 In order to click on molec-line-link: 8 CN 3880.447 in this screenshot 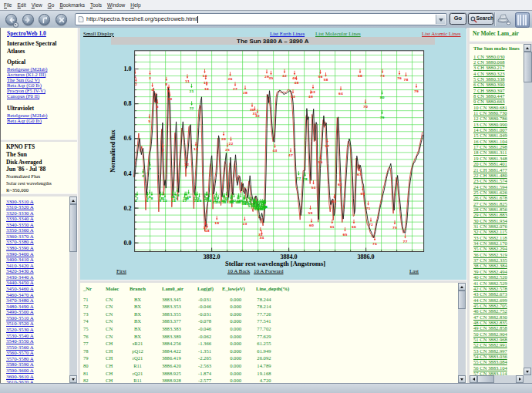, I will do `click(489, 96)`.